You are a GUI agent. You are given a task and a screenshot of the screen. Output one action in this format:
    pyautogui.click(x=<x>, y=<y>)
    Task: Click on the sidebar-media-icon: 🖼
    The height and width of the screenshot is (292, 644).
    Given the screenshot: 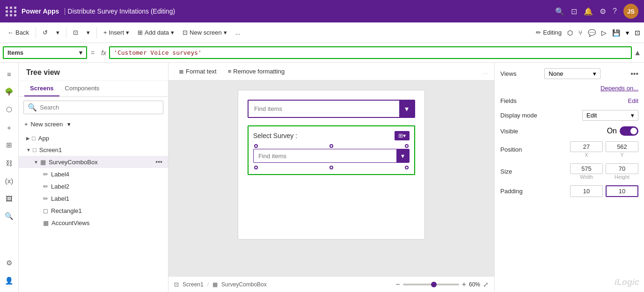 What is the action you would take?
    pyautogui.click(x=9, y=198)
    